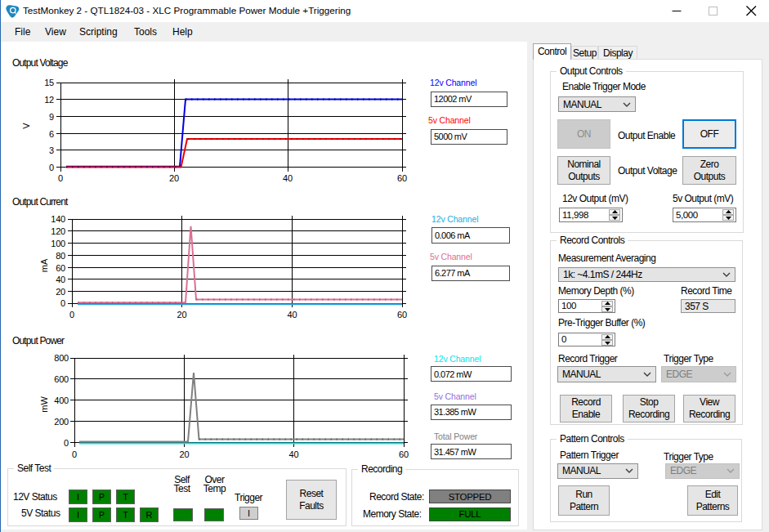 Image resolution: width=769 pixels, height=532 pixels. Describe the element at coordinates (51, 134) in the screenshot. I see `svg-text: 6` at that location.